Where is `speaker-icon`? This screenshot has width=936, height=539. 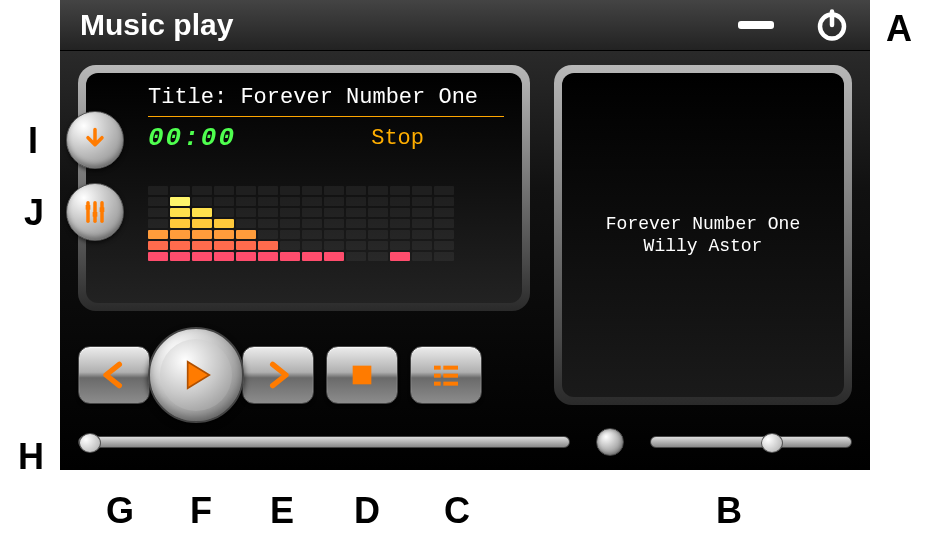 speaker-icon is located at coordinates (610, 442).